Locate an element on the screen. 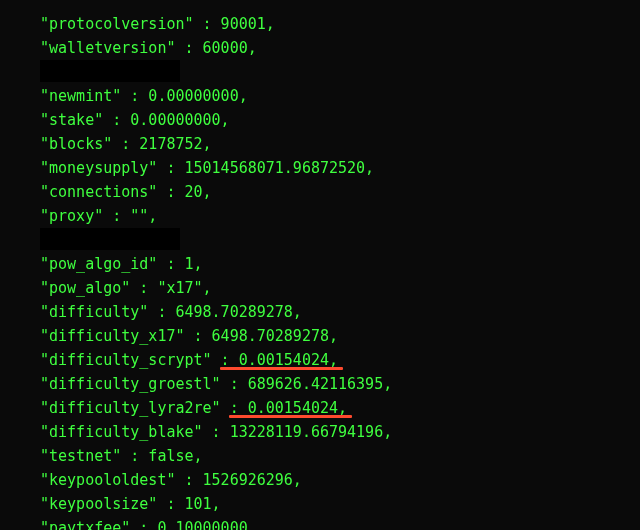  json-line: "testnet" : false, is located at coordinates (340, 456).